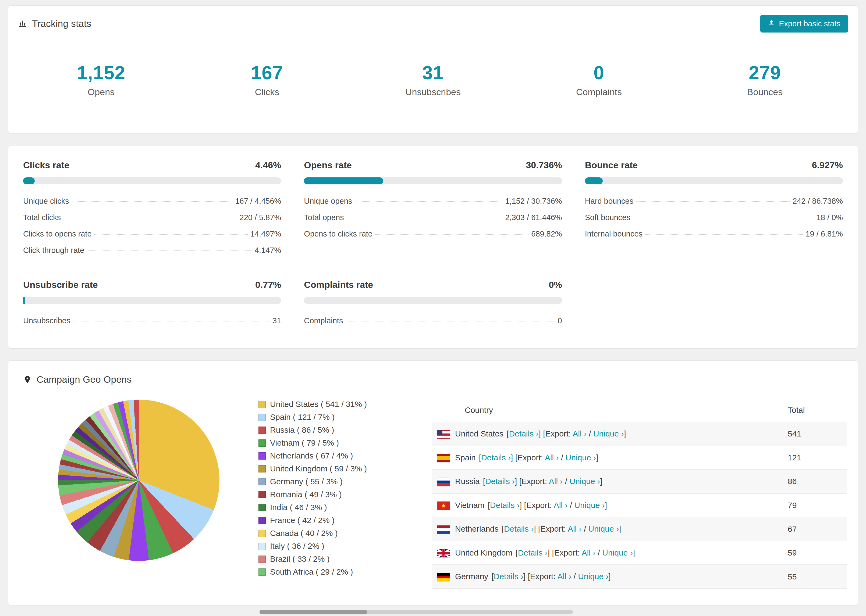  Describe the element at coordinates (433, 218) in the screenshot. I see `rate-rows: Unique opens1,152 / 30.736%Total opens2,…` at that location.